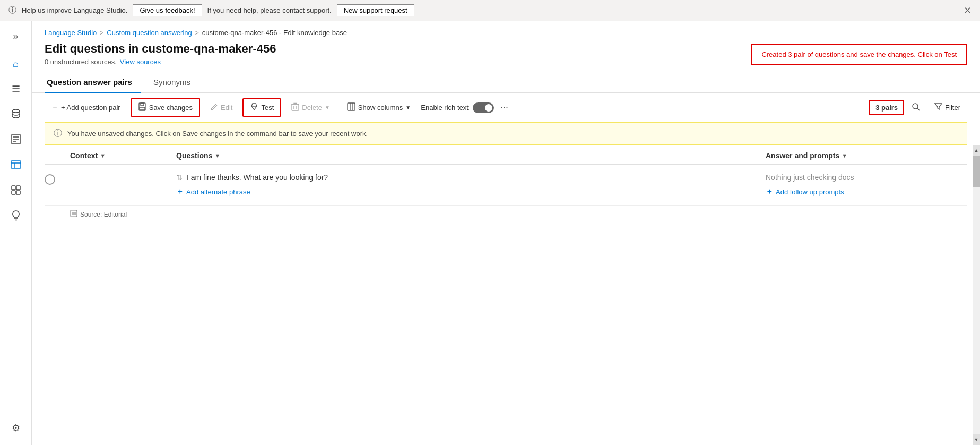  Describe the element at coordinates (976, 295) in the screenshot. I see `scroll-track` at that location.